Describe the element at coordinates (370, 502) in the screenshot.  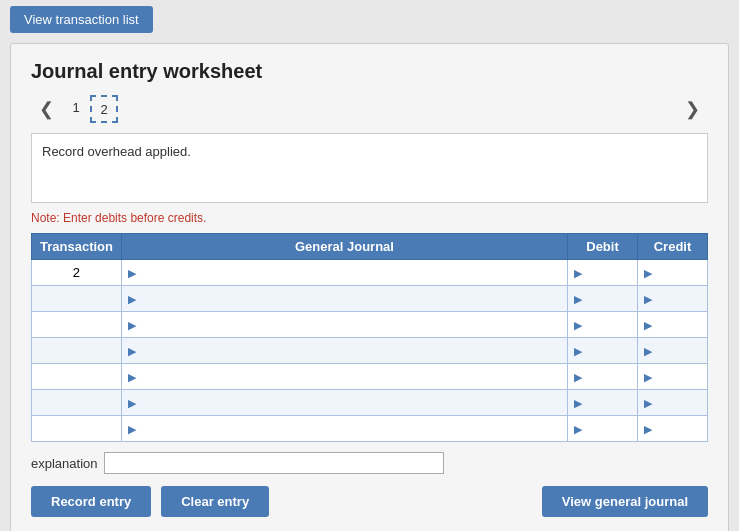
I see `buttons-row: Record entry Clear entry View general jo…` at that location.